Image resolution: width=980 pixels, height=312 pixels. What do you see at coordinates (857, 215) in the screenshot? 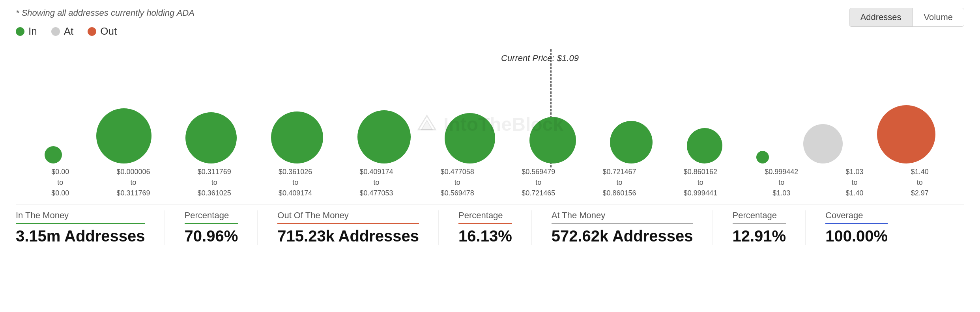
I see `stat-label-6: Coverage` at bounding box center [857, 215].